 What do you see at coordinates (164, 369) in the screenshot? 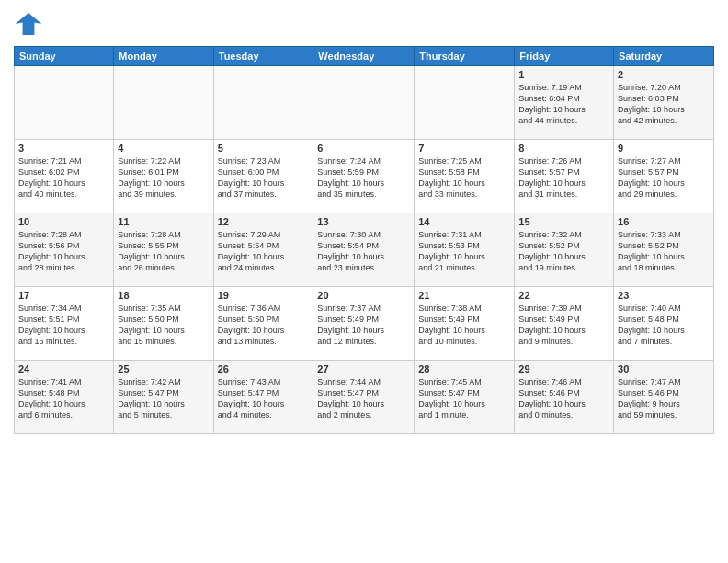
I see `day-number: 25` at bounding box center [164, 369].